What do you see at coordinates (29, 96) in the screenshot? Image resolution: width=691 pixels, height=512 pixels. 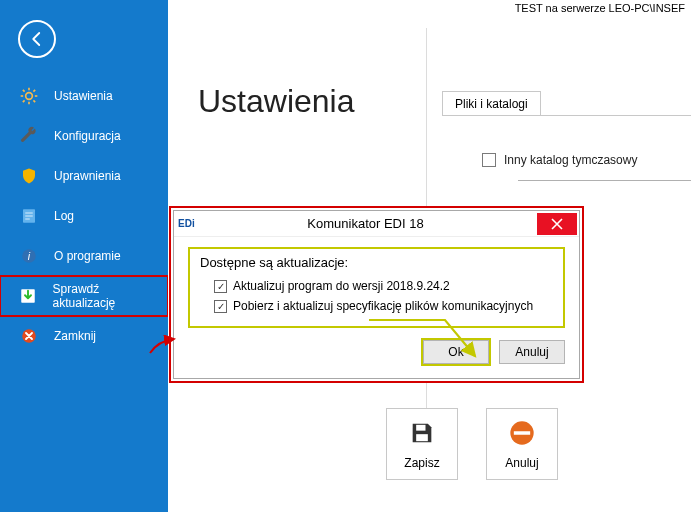 I see `gear-icon` at bounding box center [29, 96].